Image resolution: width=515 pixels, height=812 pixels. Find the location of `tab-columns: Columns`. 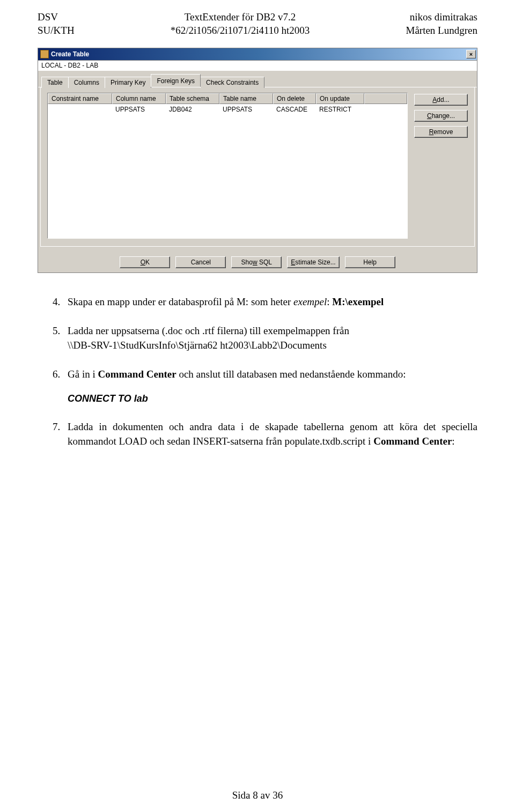

tab-columns: Columns is located at coordinates (87, 83).